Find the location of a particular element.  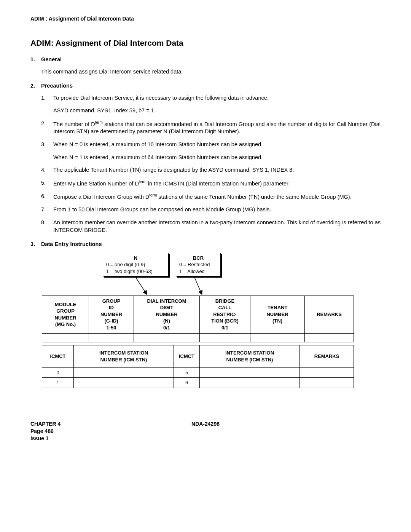

sub-table: ICMCT INTERCOM STATIONNUMBER (ICM STN) I… is located at coordinates (198, 366).